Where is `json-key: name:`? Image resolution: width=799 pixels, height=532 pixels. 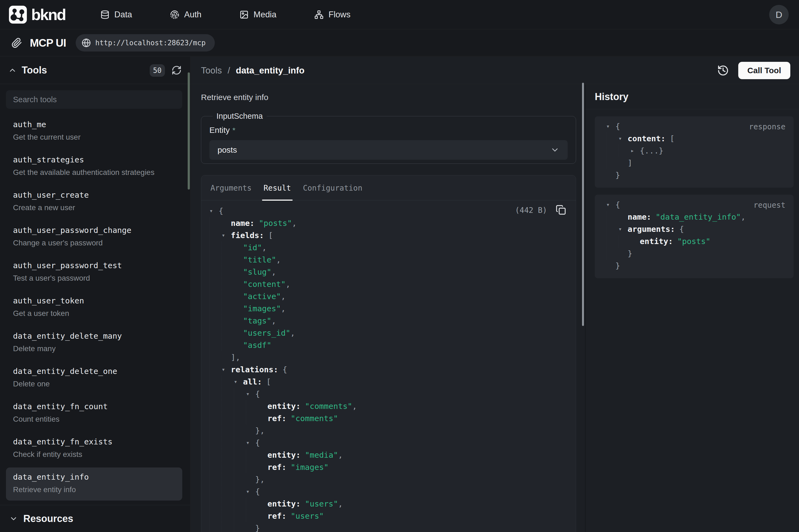 json-key: name: is located at coordinates (243, 223).